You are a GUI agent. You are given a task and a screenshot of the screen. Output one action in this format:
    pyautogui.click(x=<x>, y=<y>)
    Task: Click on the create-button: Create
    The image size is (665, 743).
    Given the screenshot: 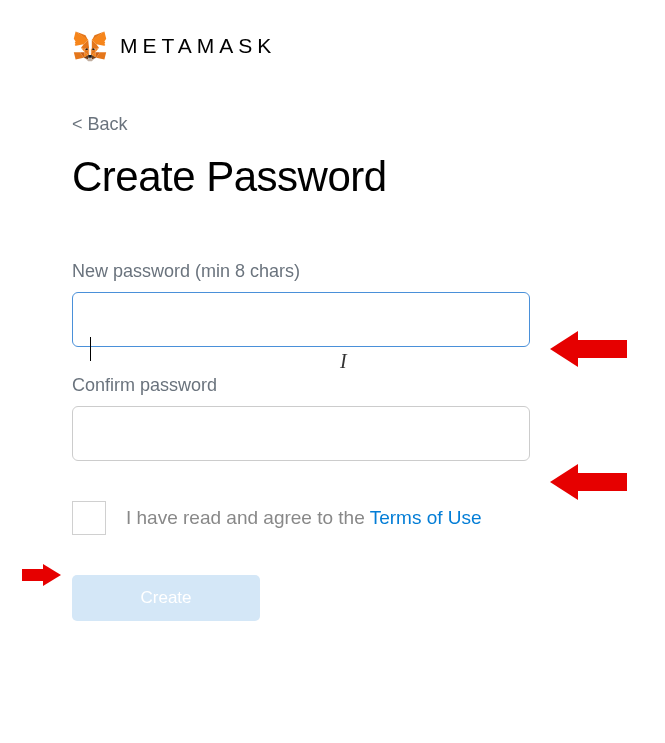 What is the action you would take?
    pyautogui.click(x=166, y=598)
    